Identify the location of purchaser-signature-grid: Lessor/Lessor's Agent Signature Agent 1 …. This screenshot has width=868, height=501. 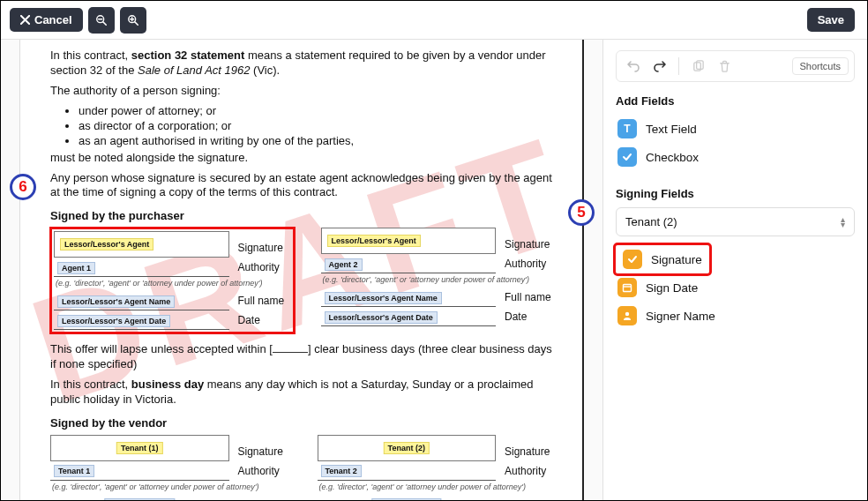
(303, 280).